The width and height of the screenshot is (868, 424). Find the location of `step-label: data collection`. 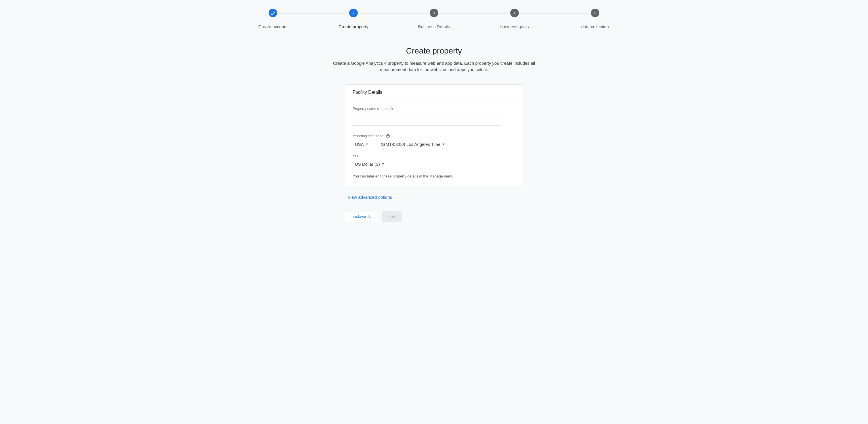

step-label: data collection is located at coordinates (595, 27).